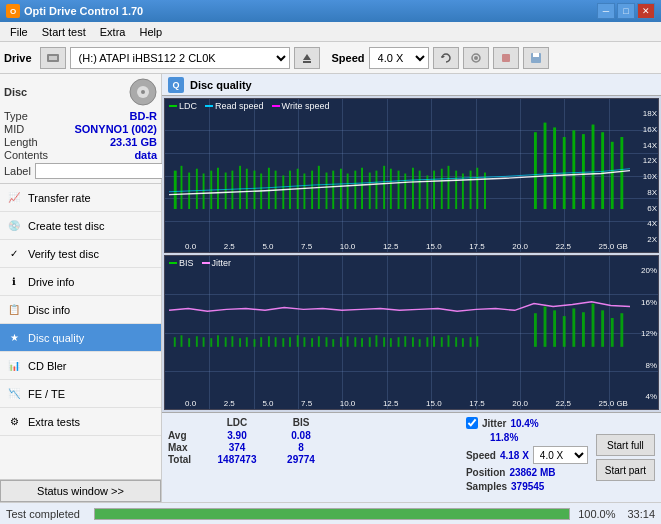 The image size is (661, 524). Describe the element at coordinates (626, 11) in the screenshot. I see `maximize-button: □` at that location.